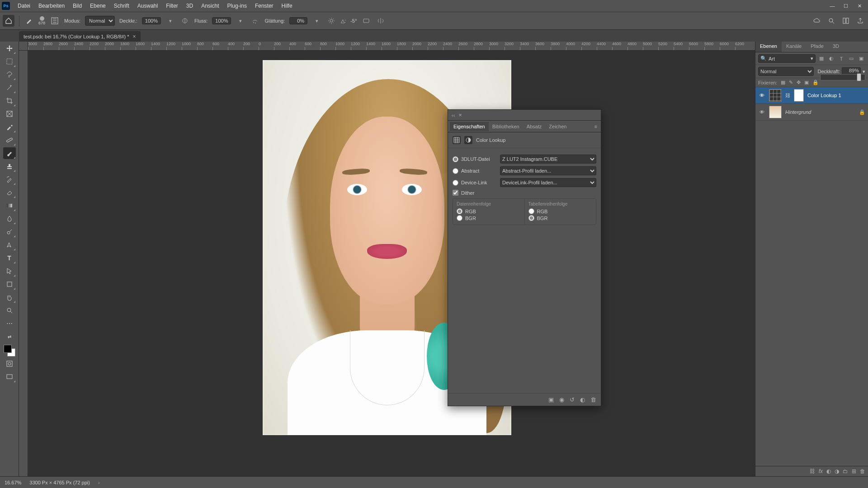 The height and width of the screenshot is (488, 868). What do you see at coordinates (460, 115) in the screenshot?
I see `panel-close-button: ×` at bounding box center [460, 115].